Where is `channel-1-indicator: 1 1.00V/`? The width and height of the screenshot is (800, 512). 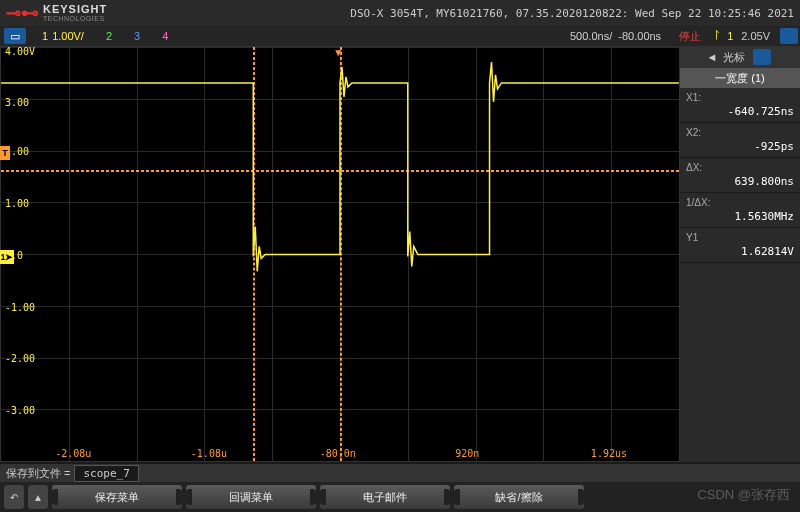 channel-1-indicator: 1 1.00V/ is located at coordinates (63, 36).